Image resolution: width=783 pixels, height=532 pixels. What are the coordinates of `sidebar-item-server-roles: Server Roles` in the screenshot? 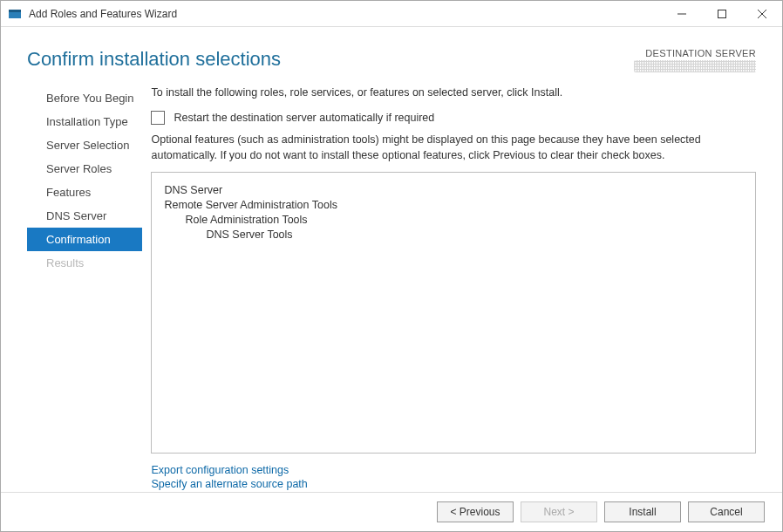 It's located at (85, 169).